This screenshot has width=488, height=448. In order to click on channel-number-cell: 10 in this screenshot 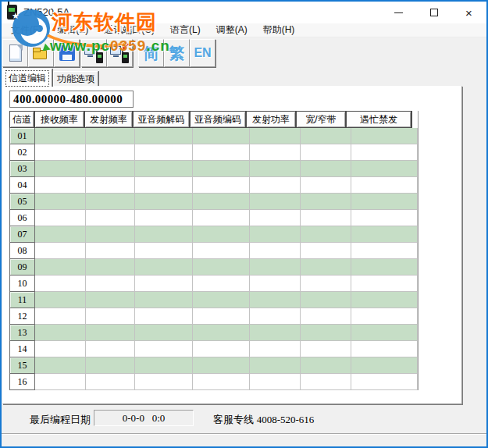, I will do `click(22, 284)`.